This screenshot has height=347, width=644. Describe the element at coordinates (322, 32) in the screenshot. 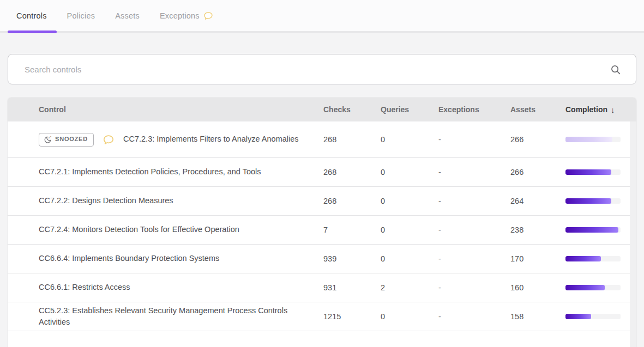

I see `tab-track` at that location.